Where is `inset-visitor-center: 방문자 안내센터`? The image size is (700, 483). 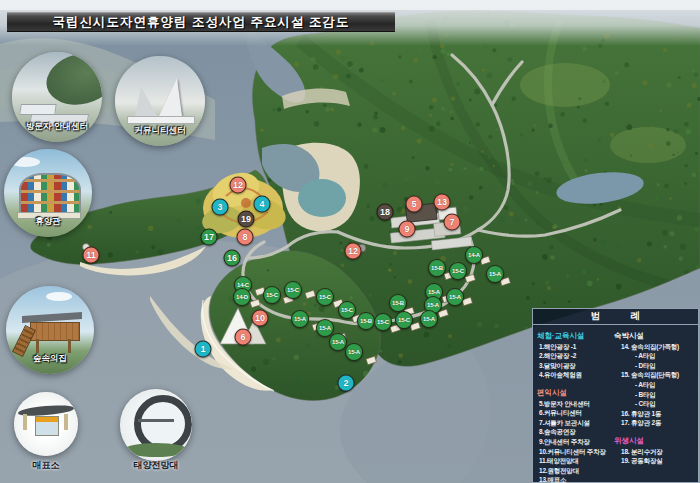
inset-visitor-center: 방문자 안내센터 is located at coordinates (57, 97).